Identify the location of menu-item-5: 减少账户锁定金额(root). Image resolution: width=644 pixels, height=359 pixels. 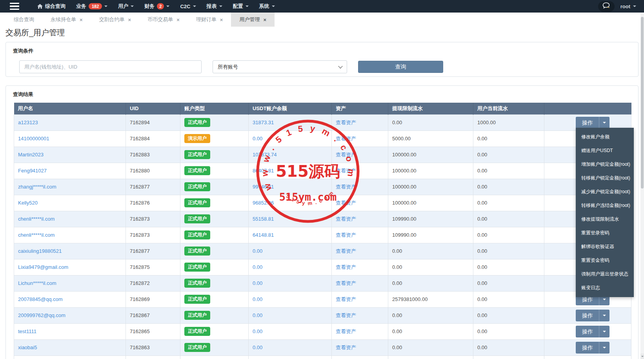
(605, 192).